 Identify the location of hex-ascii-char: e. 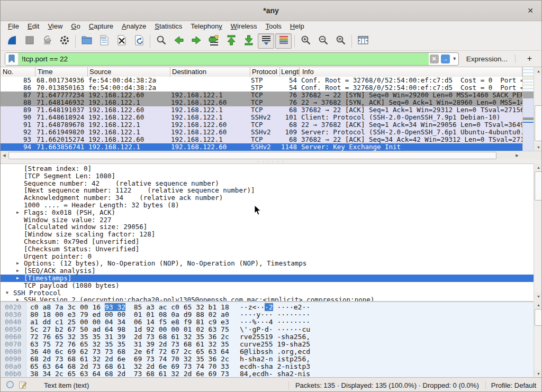
(242, 366).